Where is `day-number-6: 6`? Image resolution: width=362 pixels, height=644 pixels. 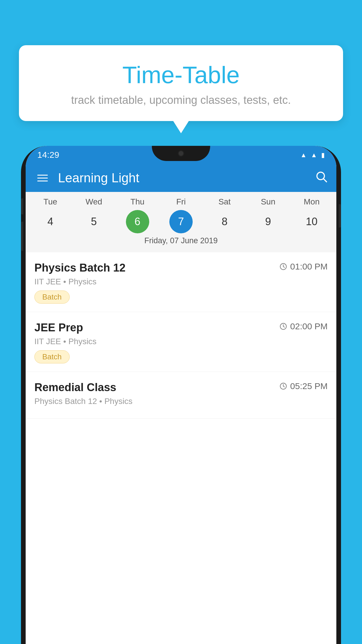 day-number-6: 6 is located at coordinates (138, 222).